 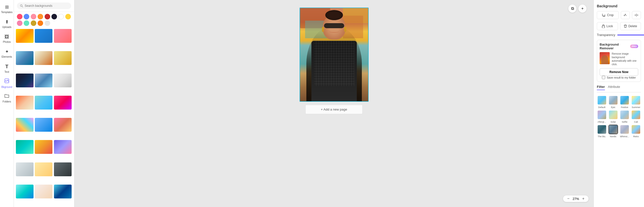 What do you see at coordinates (613, 115) in the screenshot?
I see `filter-thumb-solar` at bounding box center [613, 115].